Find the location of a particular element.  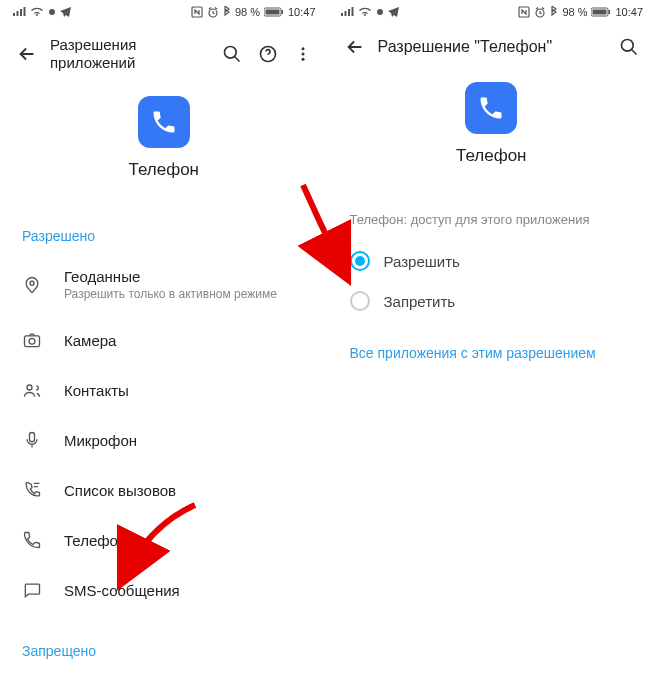

radio-label: Запретить is located at coordinates (420, 302).